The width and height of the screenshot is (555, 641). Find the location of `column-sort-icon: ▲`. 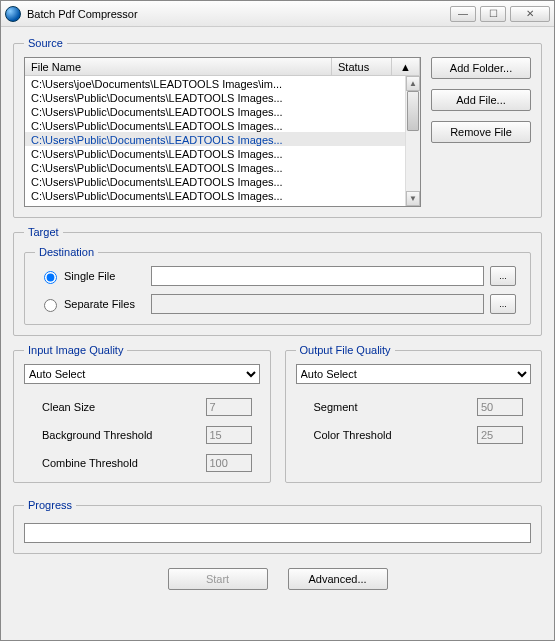

column-sort-icon: ▲ is located at coordinates (406, 66).